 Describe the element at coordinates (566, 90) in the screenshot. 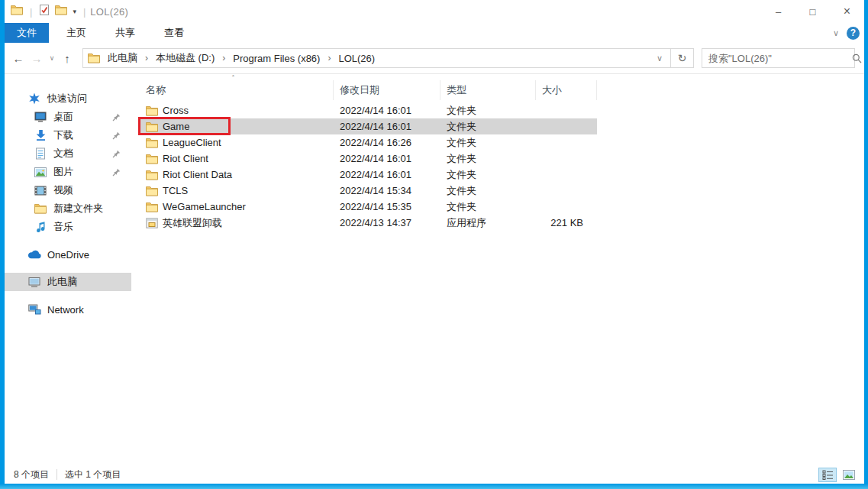

I see `column-header-3: 大小` at that location.